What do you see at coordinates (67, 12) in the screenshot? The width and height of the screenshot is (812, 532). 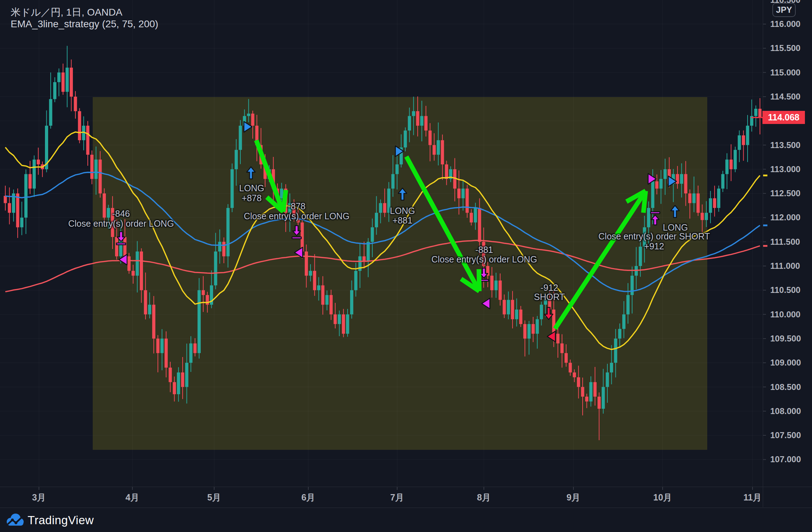 I see `symbol-title: 米ドル／円, 1日, OANDA` at bounding box center [67, 12].